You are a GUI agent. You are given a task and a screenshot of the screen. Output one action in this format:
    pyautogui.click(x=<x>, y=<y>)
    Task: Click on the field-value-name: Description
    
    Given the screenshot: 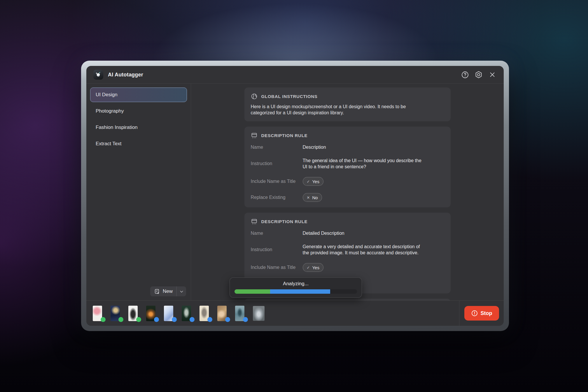 What is the action you would take?
    pyautogui.click(x=363, y=147)
    